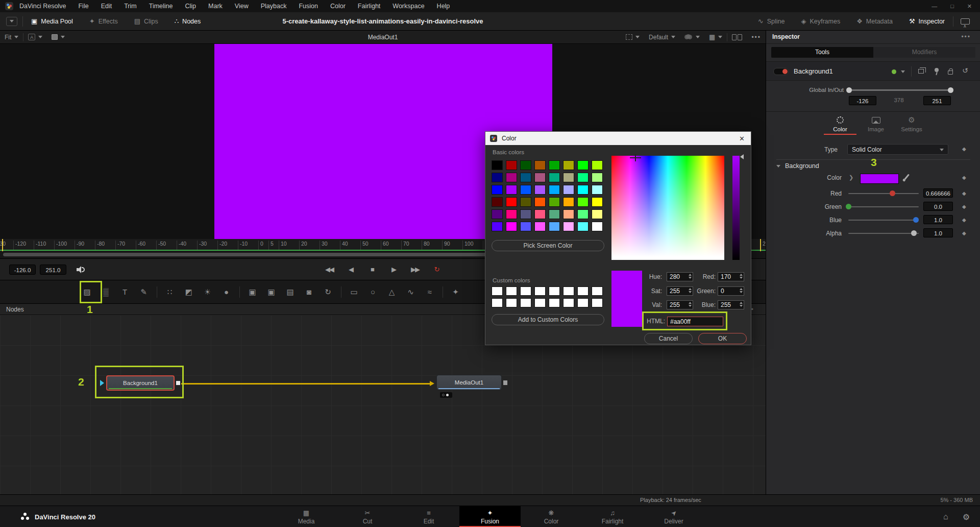  Describe the element at coordinates (394, 270) in the screenshot. I see `play-button: ▶` at that location.